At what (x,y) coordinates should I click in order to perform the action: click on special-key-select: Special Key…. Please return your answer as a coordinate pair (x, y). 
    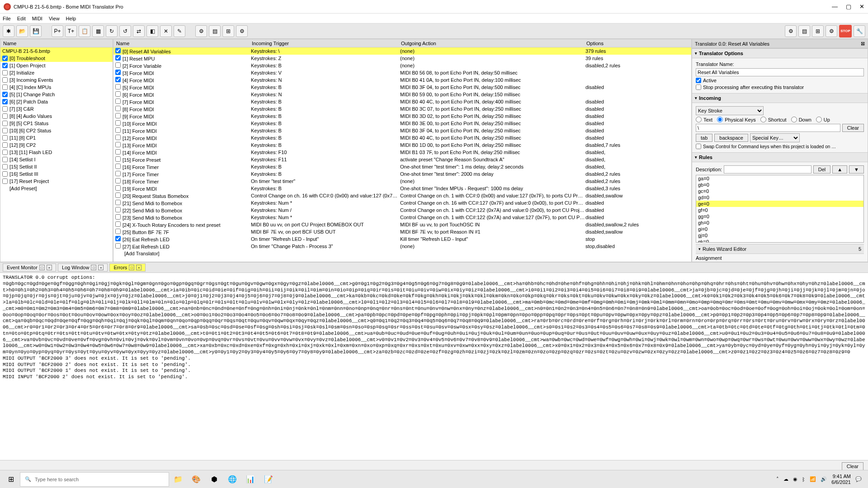
    Looking at the image, I should click on (775, 138).